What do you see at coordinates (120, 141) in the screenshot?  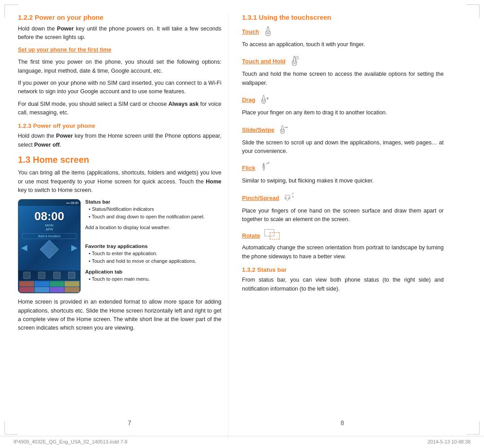 I see `section-123-para1: Hold down the Power key from the Home sc…` at bounding box center [120, 141].